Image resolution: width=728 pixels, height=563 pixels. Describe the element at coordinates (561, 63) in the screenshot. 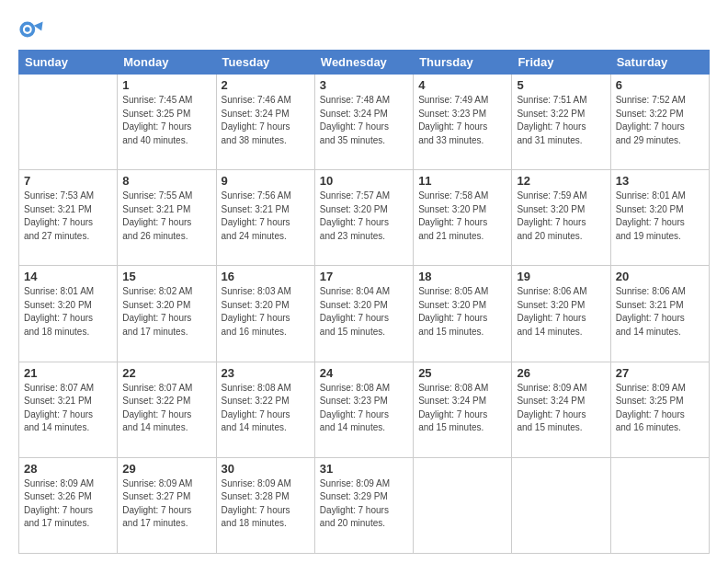

I see `weekday-header-friday: Friday` at that location.